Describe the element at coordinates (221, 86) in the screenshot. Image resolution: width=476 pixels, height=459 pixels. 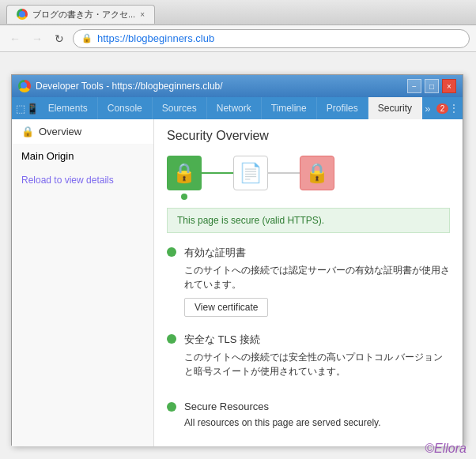
I see `devtools-title: Developer Tools - https://blogbeginners.…` at that location.